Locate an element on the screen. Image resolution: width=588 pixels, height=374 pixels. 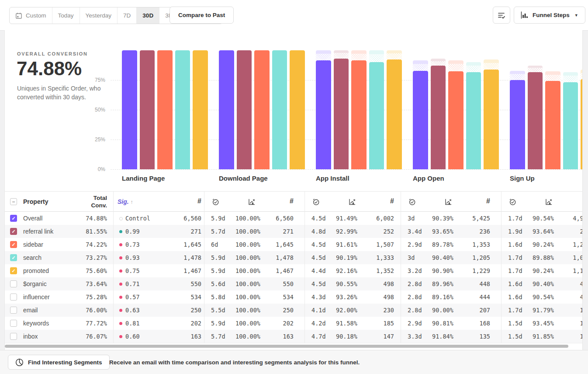
compare-to-past-label: Compare to Past is located at coordinates (202, 15).